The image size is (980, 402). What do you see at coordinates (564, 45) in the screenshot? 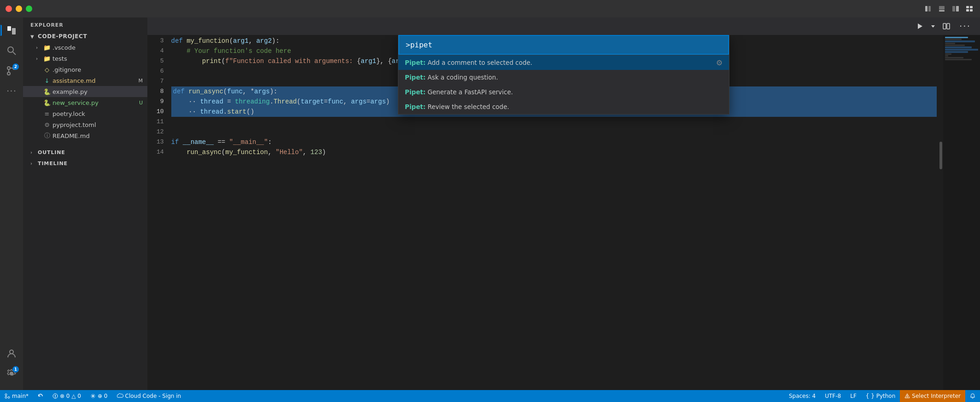
I see `command-input` at bounding box center [564, 45].